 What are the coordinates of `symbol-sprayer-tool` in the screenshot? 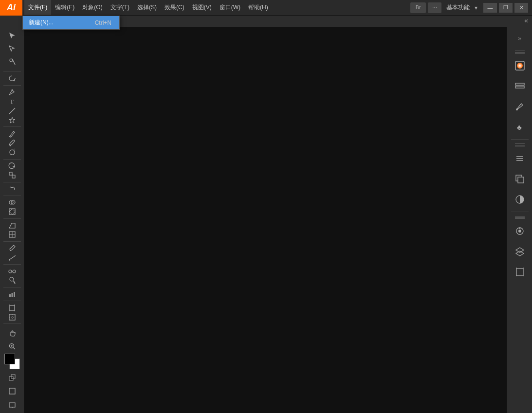 It's located at (12, 280).